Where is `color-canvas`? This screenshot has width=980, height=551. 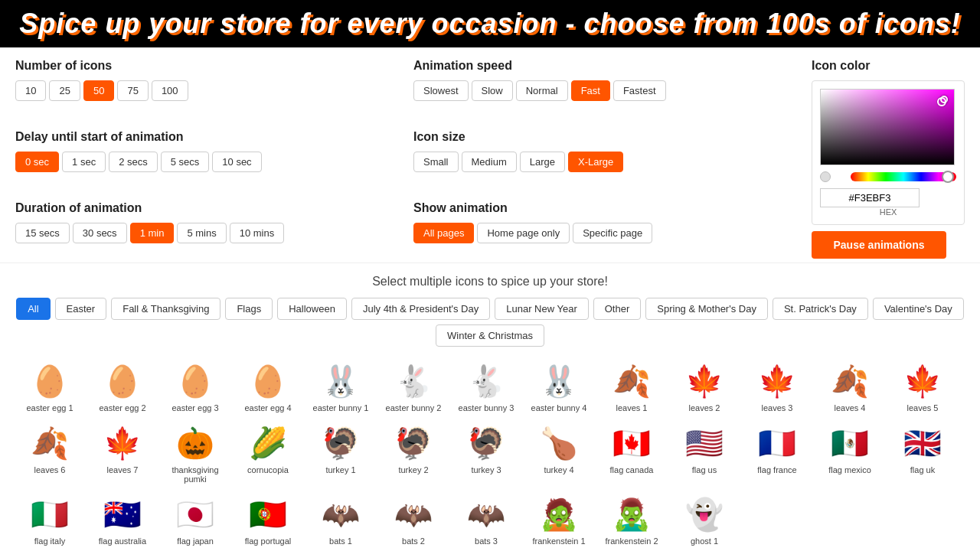 color-canvas is located at coordinates (887, 127).